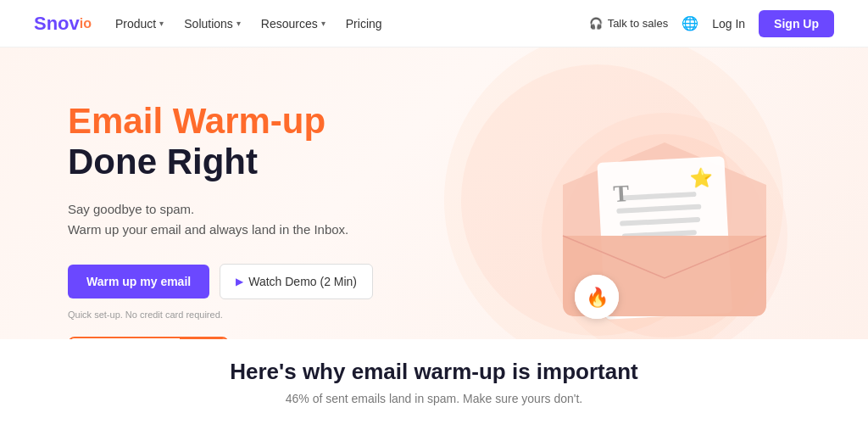 This screenshot has width=868, height=424. I want to click on headset-icon: 🎧, so click(596, 24).